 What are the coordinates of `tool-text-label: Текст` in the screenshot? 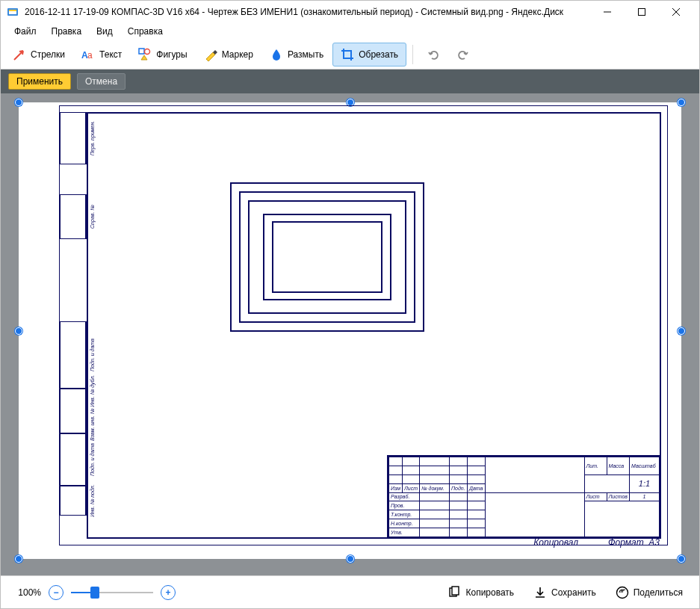 It's located at (111, 55).